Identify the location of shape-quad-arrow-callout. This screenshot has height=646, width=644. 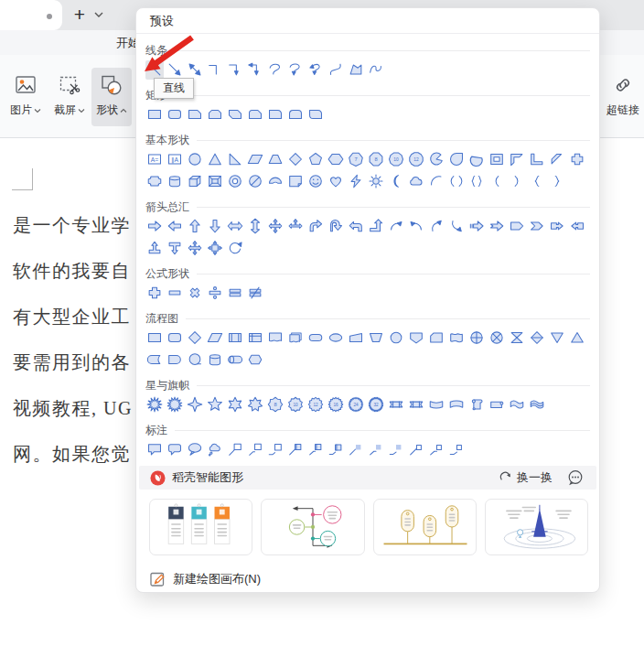
(215, 249).